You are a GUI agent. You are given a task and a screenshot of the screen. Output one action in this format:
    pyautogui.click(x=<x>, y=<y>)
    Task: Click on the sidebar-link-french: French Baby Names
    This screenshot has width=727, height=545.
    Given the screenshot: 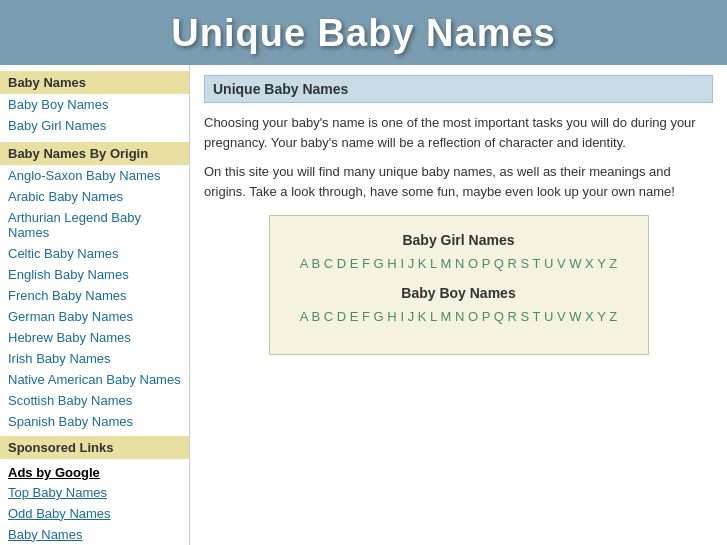 What is the action you would take?
    pyautogui.click(x=94, y=296)
    